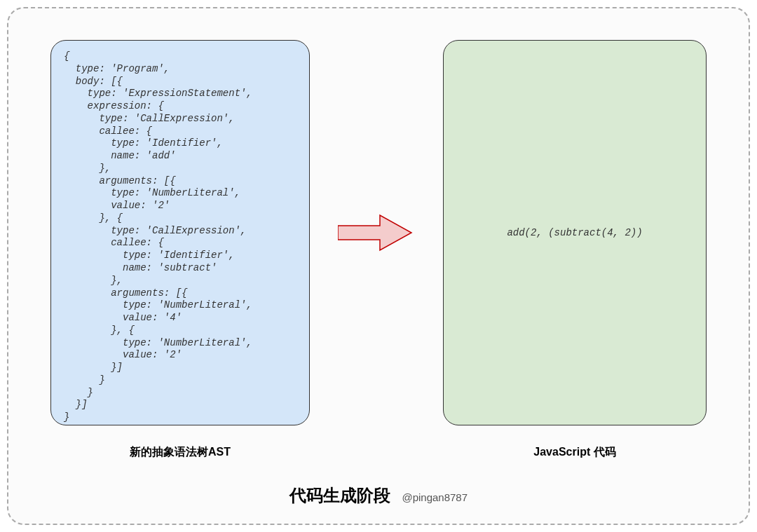  What do you see at coordinates (340, 496) in the screenshot?
I see `footer-title: 代码生成阶段` at bounding box center [340, 496].